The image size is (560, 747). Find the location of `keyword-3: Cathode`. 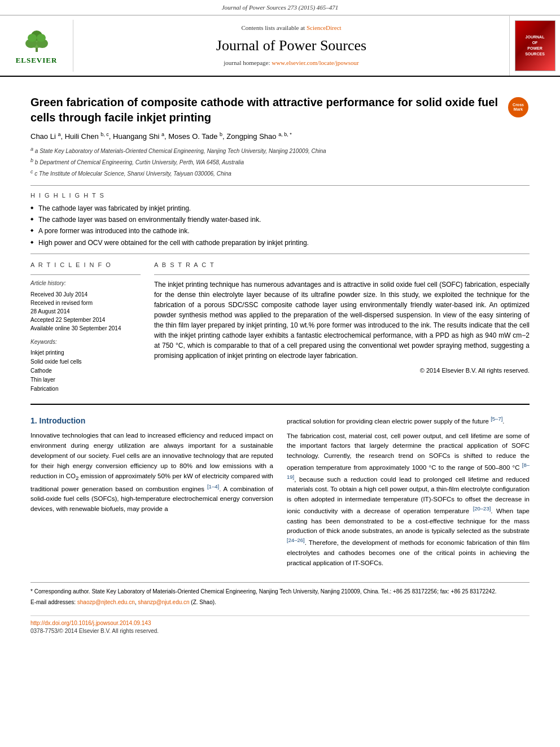

keyword-3: Cathode is located at coordinates (86, 371).